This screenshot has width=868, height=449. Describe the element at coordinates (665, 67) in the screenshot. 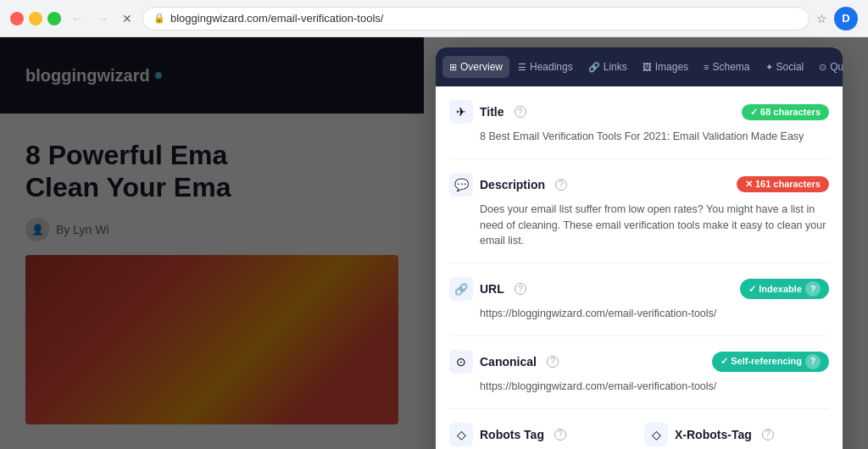

I see `nav-images: 🖼 Images` at that location.